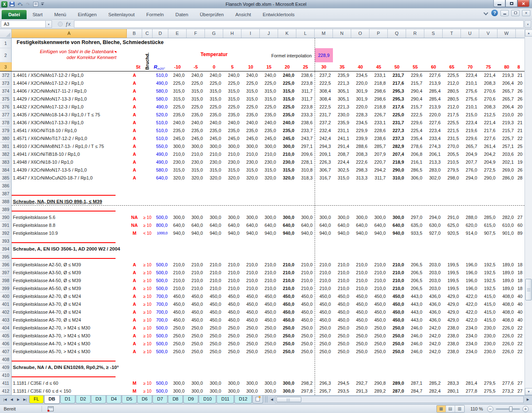 This screenshot has width=532, height=413. What do you see at coordinates (470, 320) in the screenshot?
I see `value-cell: 422,0` at bounding box center [470, 320].